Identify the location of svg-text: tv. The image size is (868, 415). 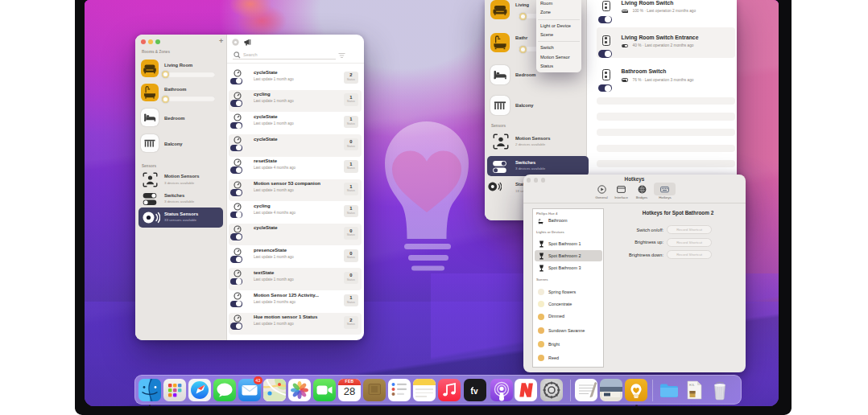
(475, 391).